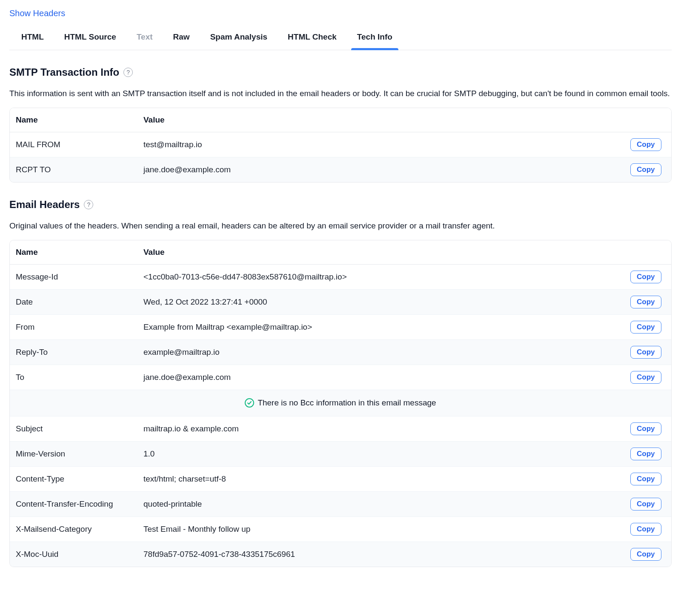 The image size is (681, 616). What do you see at coordinates (340, 479) in the screenshot?
I see `table-row: Content-Typetext/html; charset=utf-8Copy` at bounding box center [340, 479].